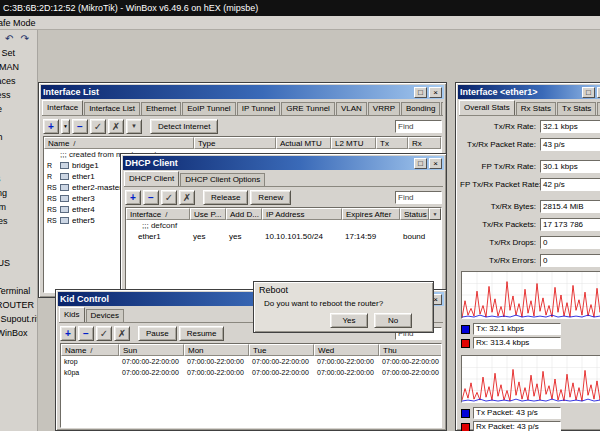 The width and height of the screenshot is (600, 431). Describe the element at coordinates (18, 81) in the screenshot. I see `sidebar-item-interfaces: Interfaces` at that location.